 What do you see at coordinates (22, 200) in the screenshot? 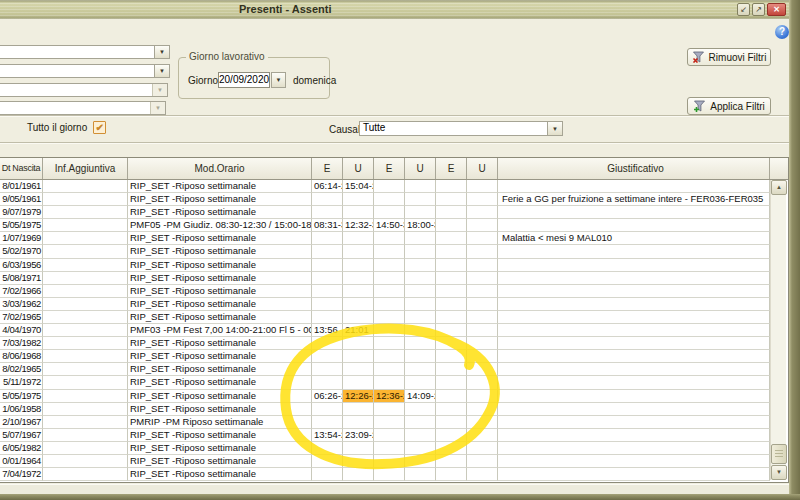
I see `cell-dt-nascita: 9/05/1961` at bounding box center [22, 200].